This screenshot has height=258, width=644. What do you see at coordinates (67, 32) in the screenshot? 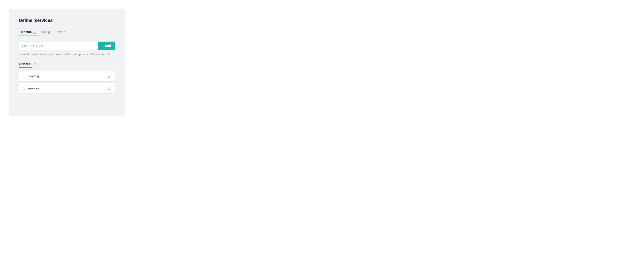
I see `tabs-row: Schema (2) Config Presets` at bounding box center [67, 32].